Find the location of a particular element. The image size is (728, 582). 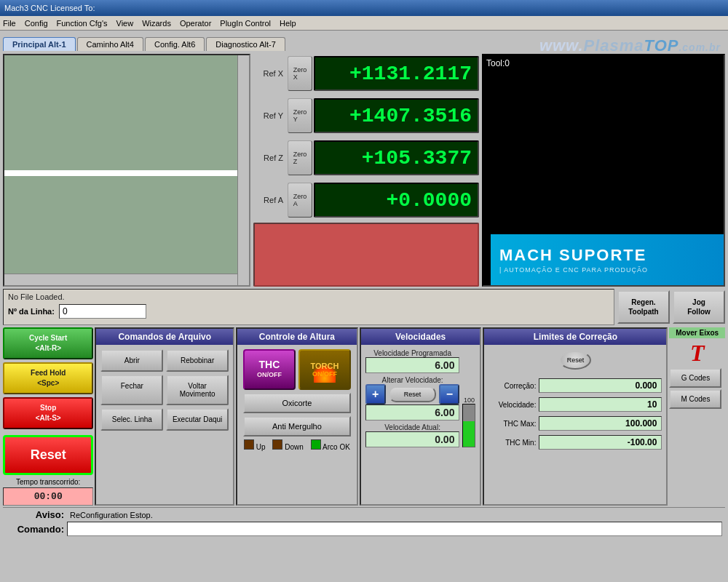

viewport is located at coordinates (127, 170).